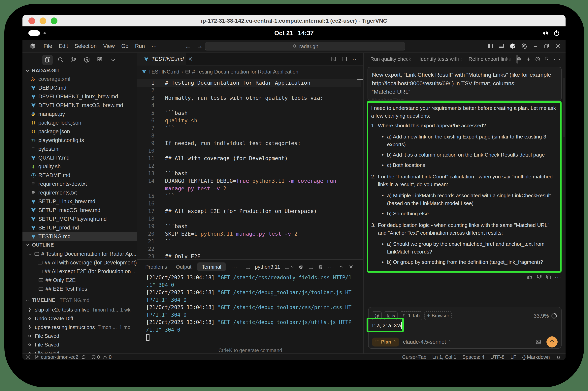 The image size is (588, 391). I want to click on thumbs-down-icon, so click(539, 277).